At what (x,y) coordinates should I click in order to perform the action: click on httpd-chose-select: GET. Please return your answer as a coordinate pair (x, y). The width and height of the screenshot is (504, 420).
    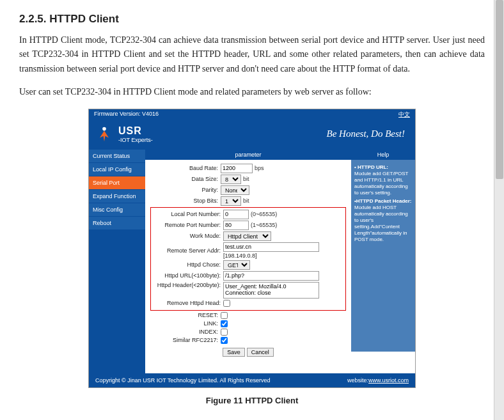
    Looking at the image, I should click on (237, 265).